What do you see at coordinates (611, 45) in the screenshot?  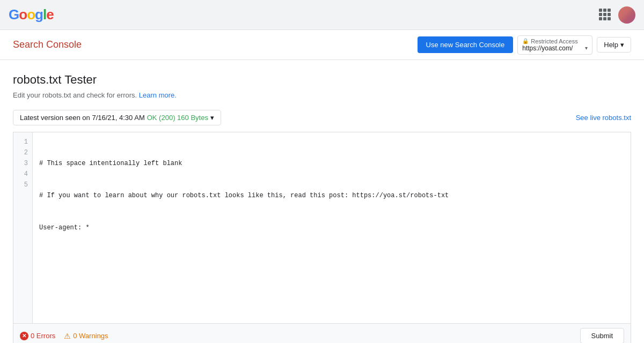 I see `help-label: Help` at bounding box center [611, 45].